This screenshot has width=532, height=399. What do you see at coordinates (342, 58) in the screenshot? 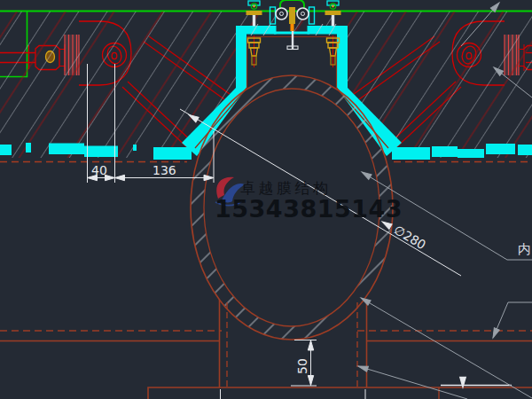
I see `channel-right-leg` at bounding box center [342, 58].